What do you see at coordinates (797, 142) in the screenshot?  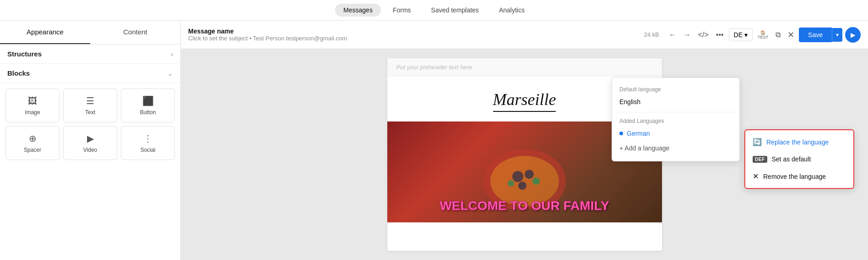 I see `replace-label: Replace the language` at bounding box center [797, 142].